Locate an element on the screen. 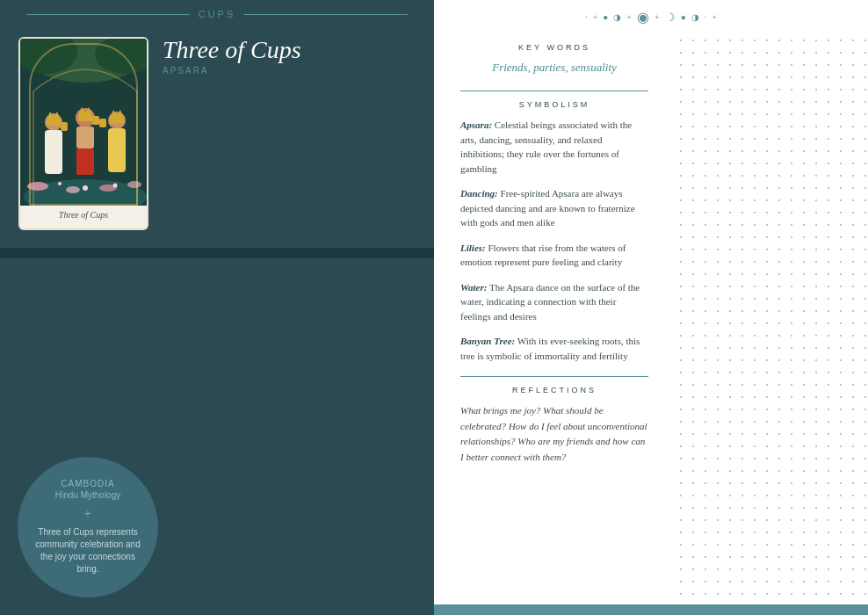 The height and width of the screenshot is (615, 868). large-circle-icon: ◉ is located at coordinates (643, 18).